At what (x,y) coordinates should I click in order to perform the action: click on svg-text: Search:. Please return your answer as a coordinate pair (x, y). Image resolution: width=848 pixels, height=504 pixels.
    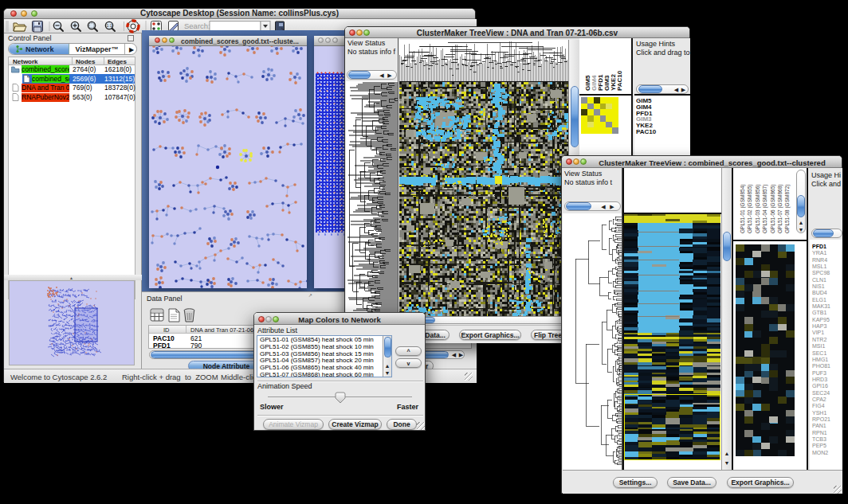
    Looking at the image, I should click on (198, 25).